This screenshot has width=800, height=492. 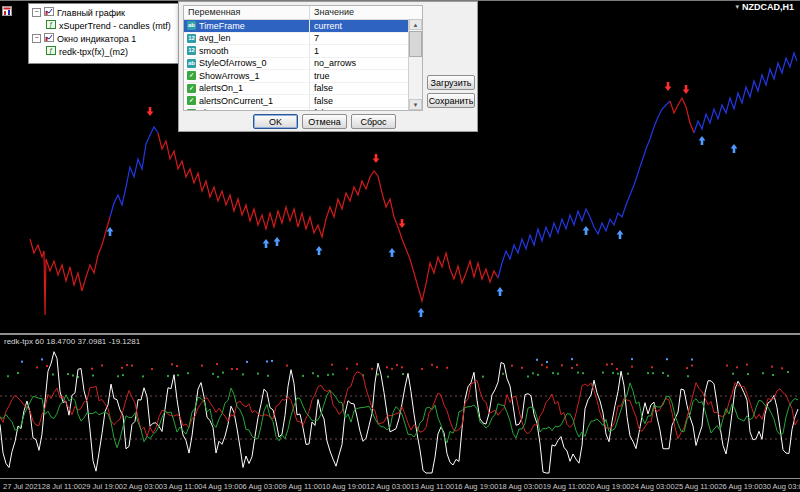 What do you see at coordinates (247, 12) in the screenshot?
I see `column-header-variable: Переменная` at bounding box center [247, 12].